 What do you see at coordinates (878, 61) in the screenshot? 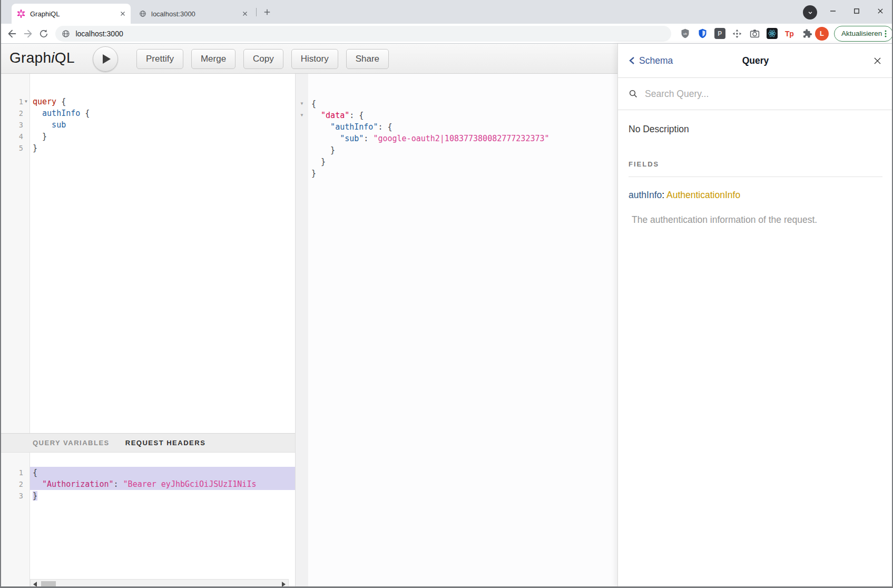
I see `doc-close-icon` at bounding box center [878, 61].